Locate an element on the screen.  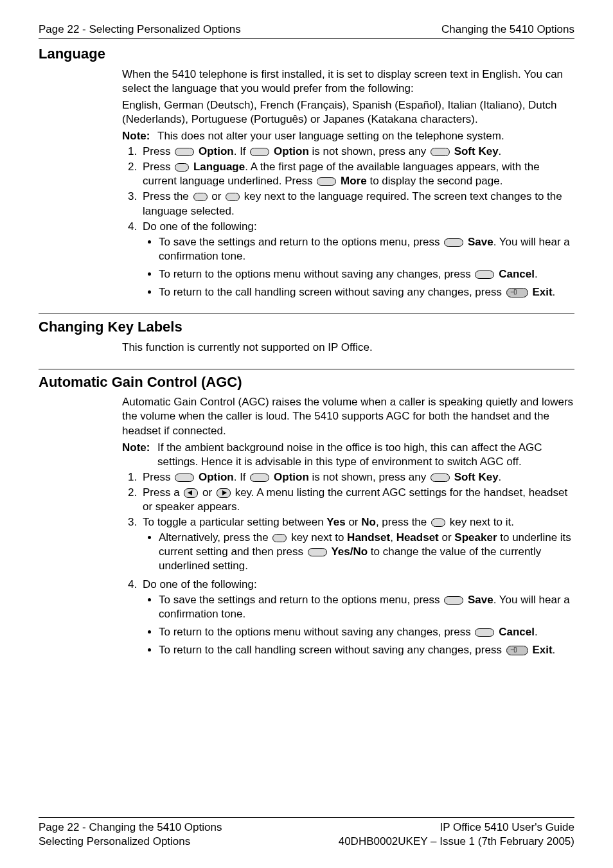
footer-left-1: Page 22 - Changing the 5410 Options is located at coordinates (130, 828).